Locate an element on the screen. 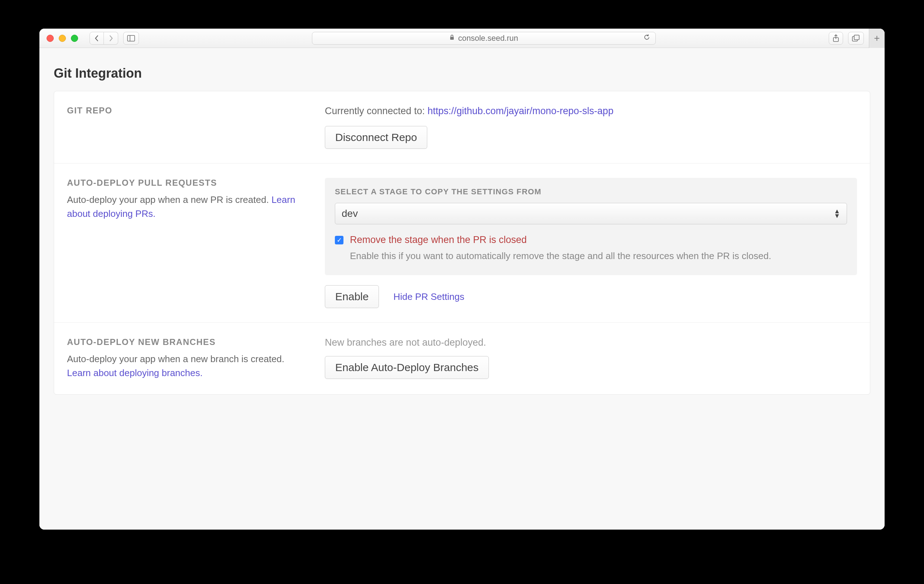 The image size is (924, 584). maximize-icon is located at coordinates (74, 38).